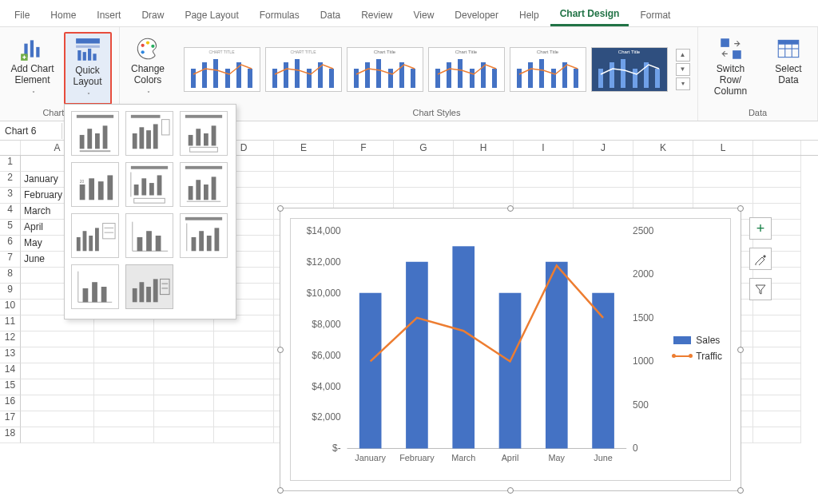  Describe the element at coordinates (153, 15) in the screenshot. I see `tab-draw: Draw` at that location.